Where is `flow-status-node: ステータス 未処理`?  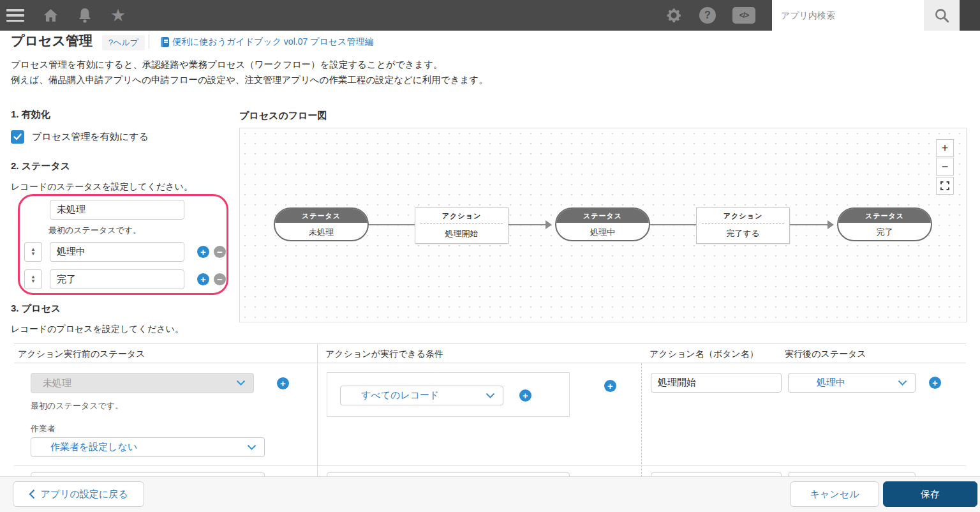
flow-status-node: ステータス 未処理 is located at coordinates (322, 225).